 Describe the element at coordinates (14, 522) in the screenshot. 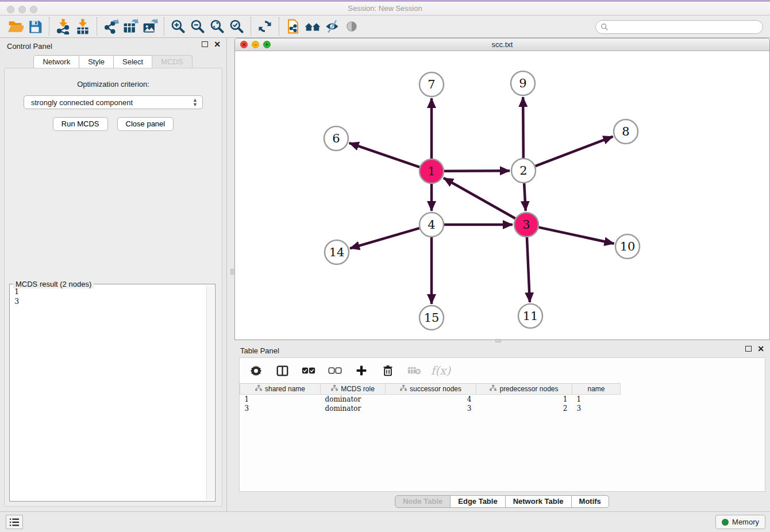

I see `task-list-icon` at that location.